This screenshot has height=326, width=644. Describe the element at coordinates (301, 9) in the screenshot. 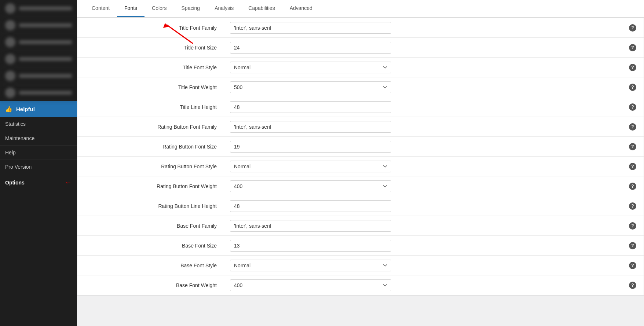

I see `tab-advanced: Advanced` at that location.